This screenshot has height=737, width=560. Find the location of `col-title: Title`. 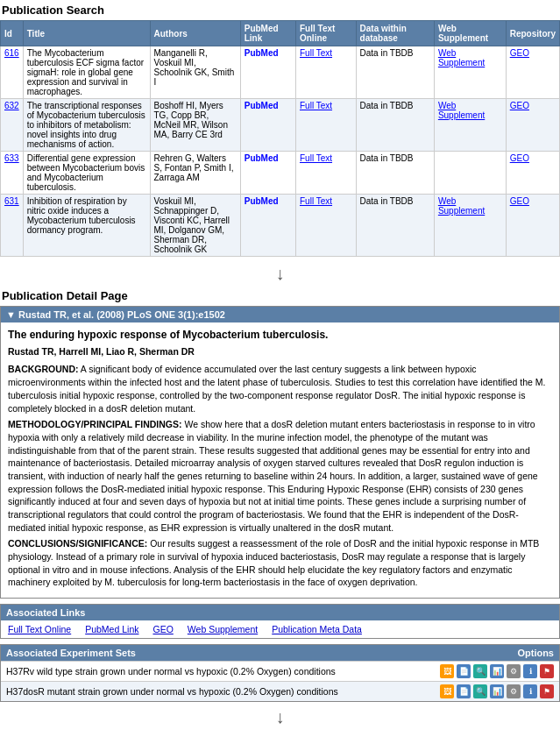

col-title: Title is located at coordinates (86, 33).